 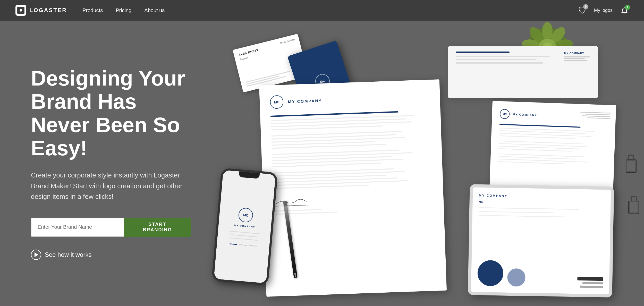 What do you see at coordinates (523, 72) in the screenshot?
I see `envelope: MY COMPANY` at bounding box center [523, 72].